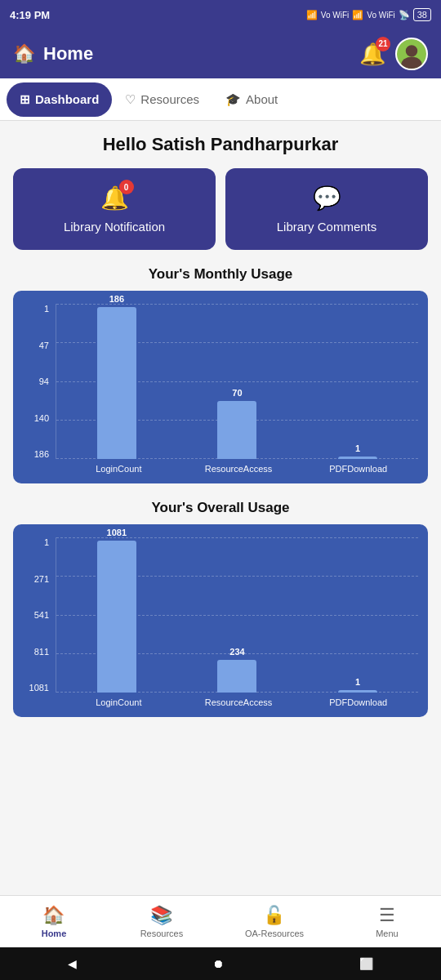  I want to click on status-bar: 4:19 PM 📶 Vo WiFi 📶 Vo WiFi 📡 38, so click(220, 15).